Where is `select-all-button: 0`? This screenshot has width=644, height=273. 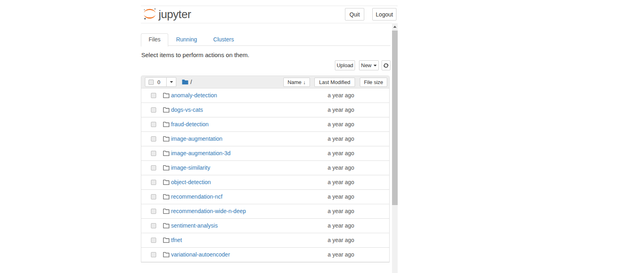
select-all-button: 0 is located at coordinates (156, 82).